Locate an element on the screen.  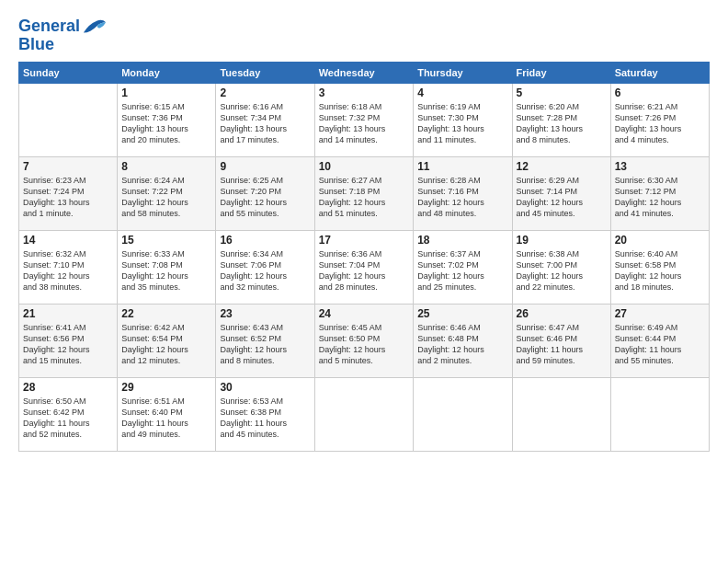
day-number: 17 is located at coordinates (364, 240).